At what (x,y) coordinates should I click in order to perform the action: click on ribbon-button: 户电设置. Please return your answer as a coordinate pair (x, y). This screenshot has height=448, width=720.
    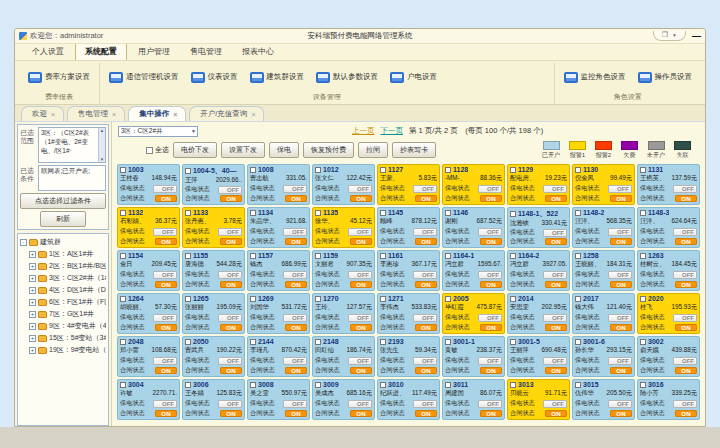
    Looking at the image, I should click on (414, 78).